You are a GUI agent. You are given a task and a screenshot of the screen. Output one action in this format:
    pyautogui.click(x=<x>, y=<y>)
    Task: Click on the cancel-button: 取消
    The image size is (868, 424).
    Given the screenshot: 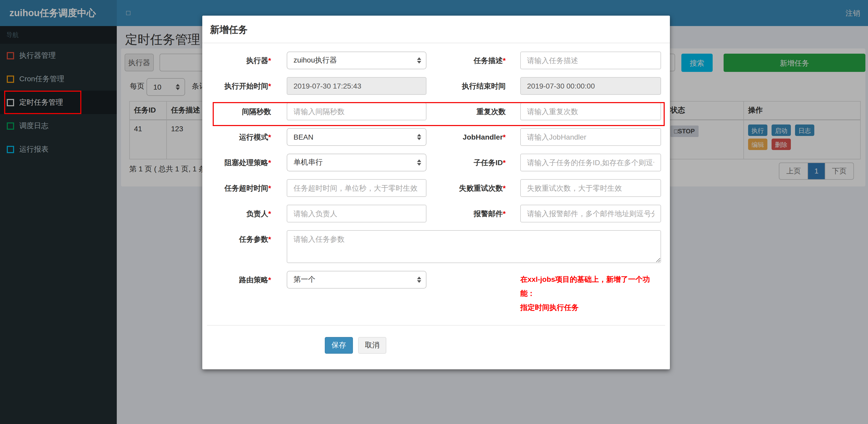 What is the action you would take?
    pyautogui.click(x=372, y=346)
    